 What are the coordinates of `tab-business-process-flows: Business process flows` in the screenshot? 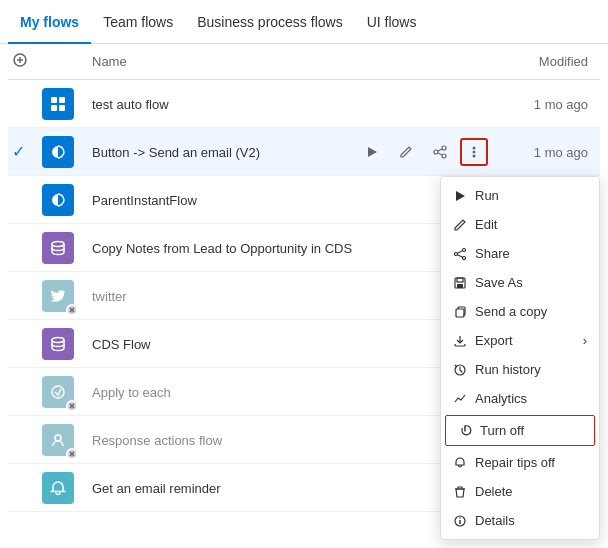 It's located at (270, 22).